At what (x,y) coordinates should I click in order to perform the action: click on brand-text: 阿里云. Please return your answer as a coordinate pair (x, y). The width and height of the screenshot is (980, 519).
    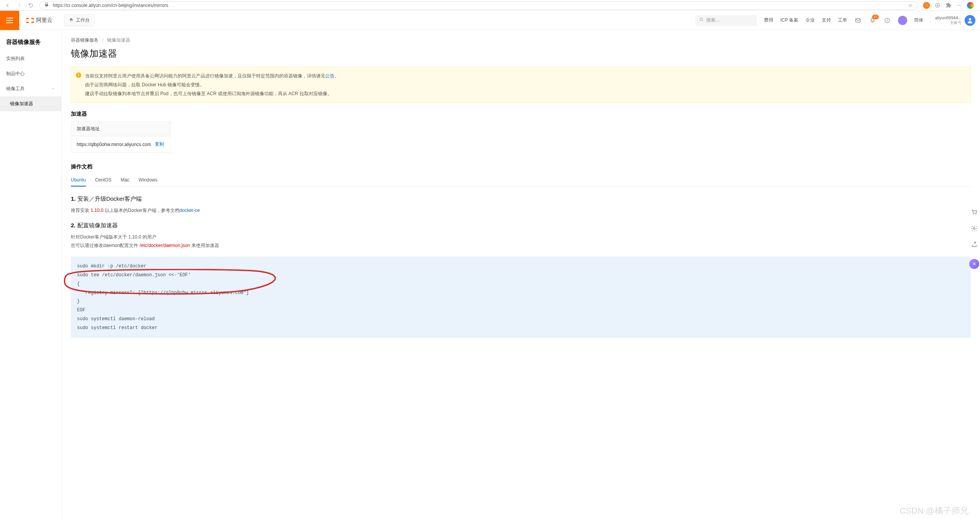
    Looking at the image, I should click on (44, 20).